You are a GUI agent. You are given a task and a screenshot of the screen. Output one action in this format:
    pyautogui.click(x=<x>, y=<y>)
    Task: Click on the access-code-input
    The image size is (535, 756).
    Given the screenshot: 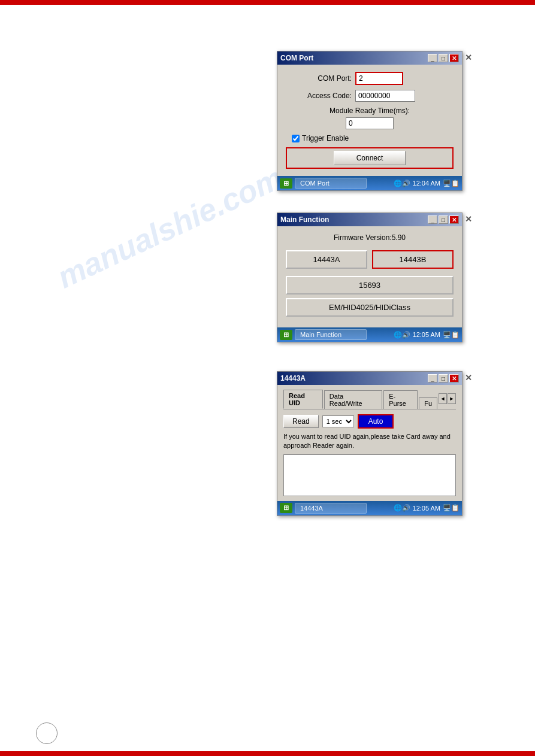 What is the action you would take?
    pyautogui.click(x=385, y=96)
    